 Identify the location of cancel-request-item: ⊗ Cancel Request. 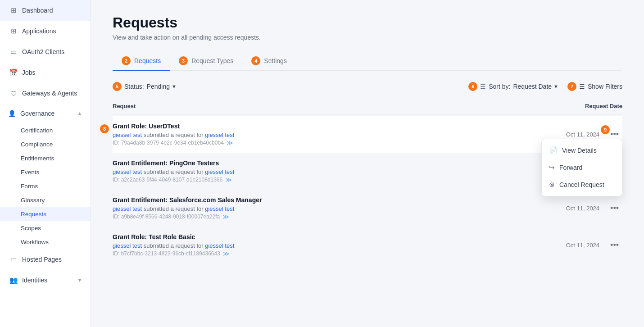
(582, 185).